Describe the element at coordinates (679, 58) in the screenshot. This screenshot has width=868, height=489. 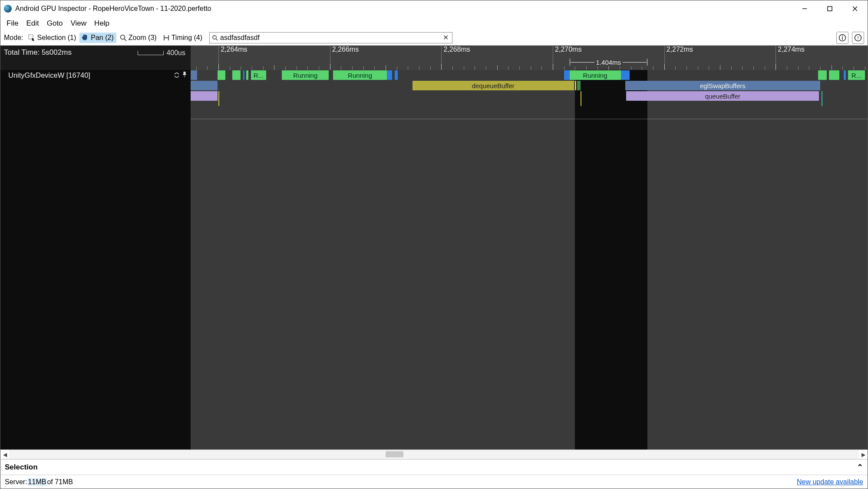
I see `ruler-tick: 2,272ms` at that location.